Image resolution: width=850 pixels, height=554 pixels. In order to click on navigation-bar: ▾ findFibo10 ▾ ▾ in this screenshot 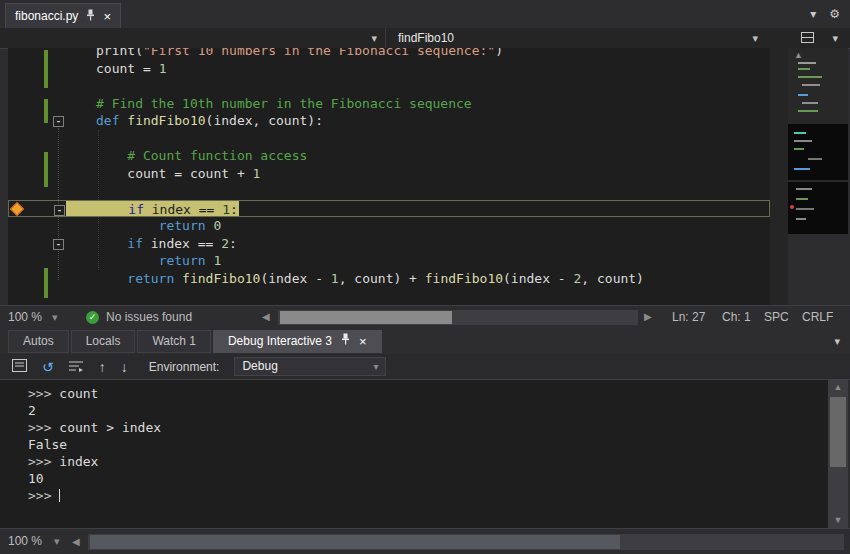, I will do `click(425, 38)`.